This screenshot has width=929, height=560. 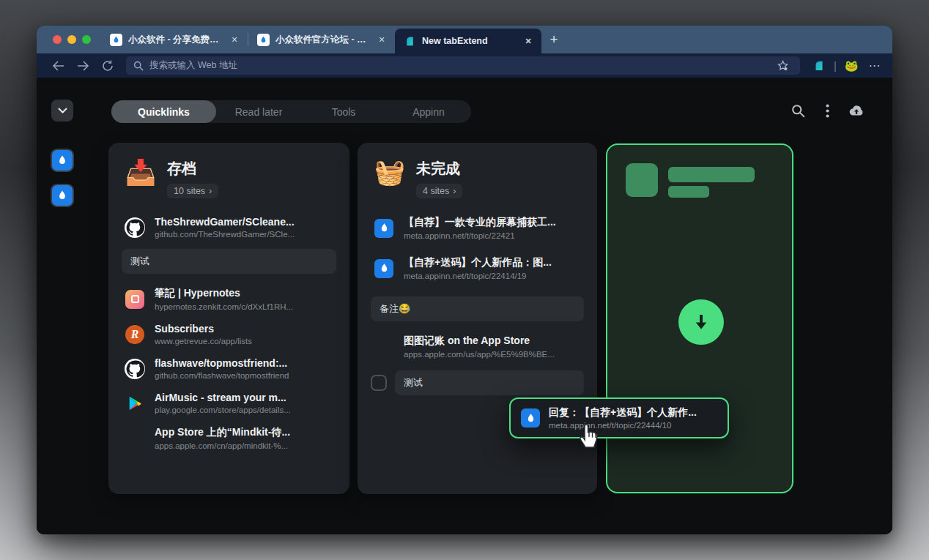 What do you see at coordinates (689, 192) in the screenshot?
I see `placeholder-bar-short` at bounding box center [689, 192].